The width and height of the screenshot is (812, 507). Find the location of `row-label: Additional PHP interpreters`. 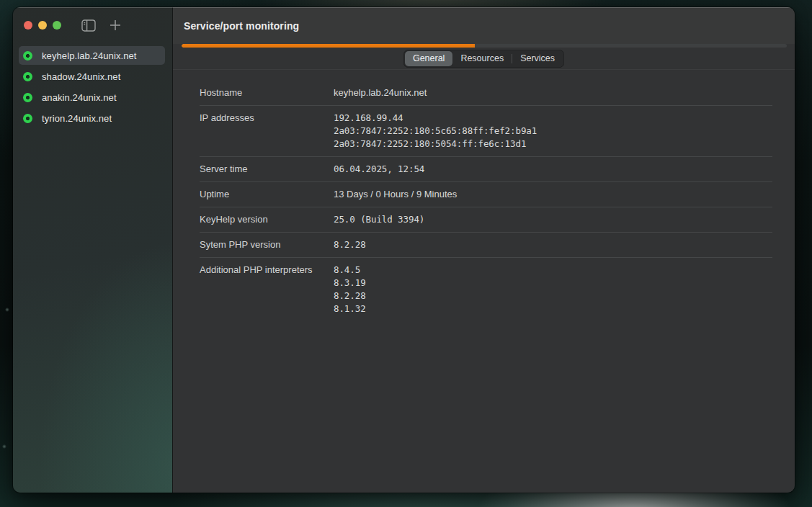

row-label: Additional PHP interpreters is located at coordinates (267, 270).